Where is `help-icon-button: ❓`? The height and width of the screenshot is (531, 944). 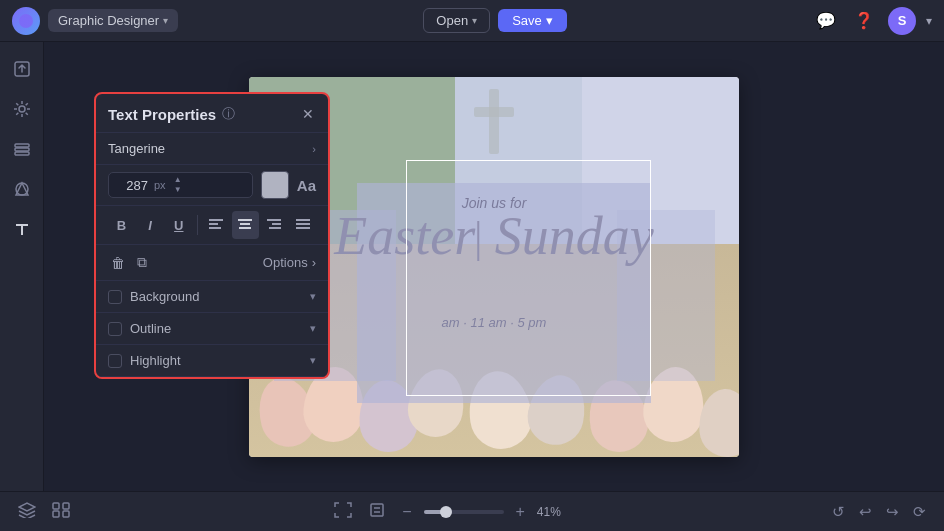 help-icon-button: ❓ is located at coordinates (864, 20).